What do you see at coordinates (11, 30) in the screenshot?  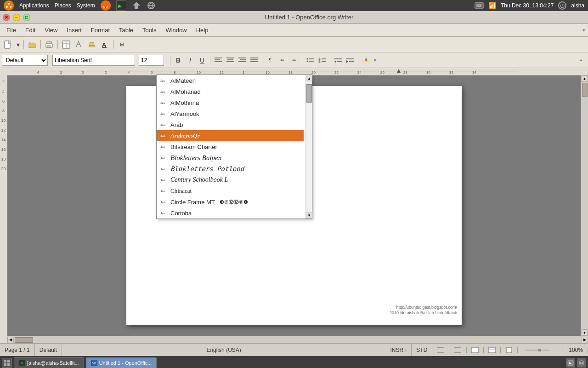 I see `menu-file: File` at bounding box center [11, 30].